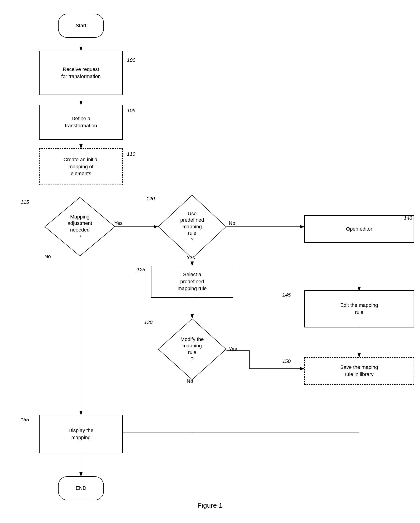 This screenshot has height=523, width=420. I want to click on node-120-label: Usepredefinedmappingrule?, so click(192, 227).